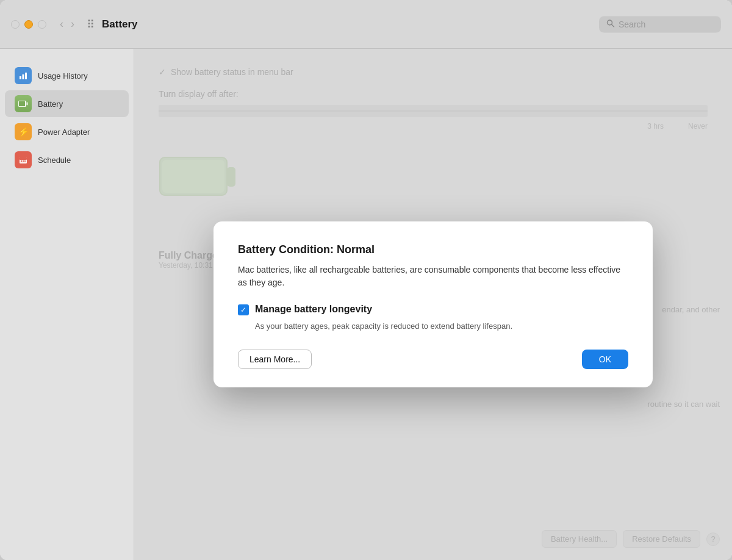  I want to click on sidebar-item-usage-history: Usage History, so click(67, 76).